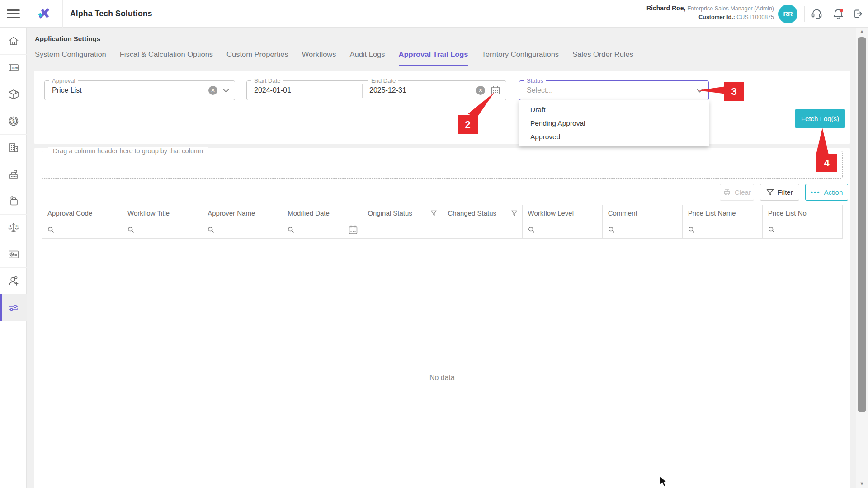 The image size is (868, 488). I want to click on clear-button: Clear, so click(737, 192).